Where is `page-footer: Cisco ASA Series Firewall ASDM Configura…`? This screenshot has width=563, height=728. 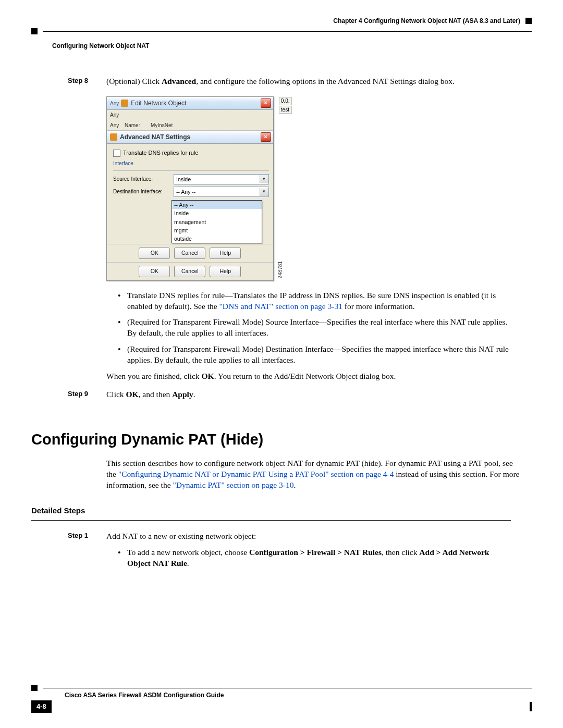
page-footer: Cisco ASA Series Firewall ASDM Configura… is located at coordinates (282, 699).